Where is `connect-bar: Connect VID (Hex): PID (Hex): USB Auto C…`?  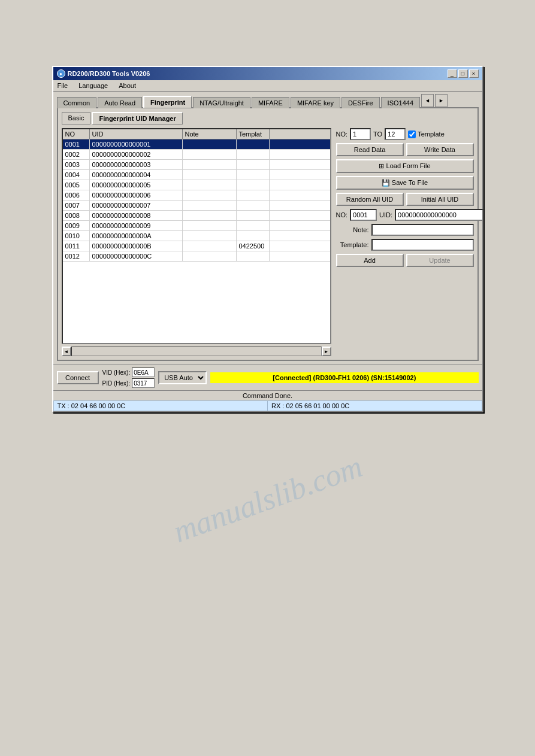
connect-bar: Connect VID (Hex): PID (Hex): USB Auto C… is located at coordinates (268, 377).